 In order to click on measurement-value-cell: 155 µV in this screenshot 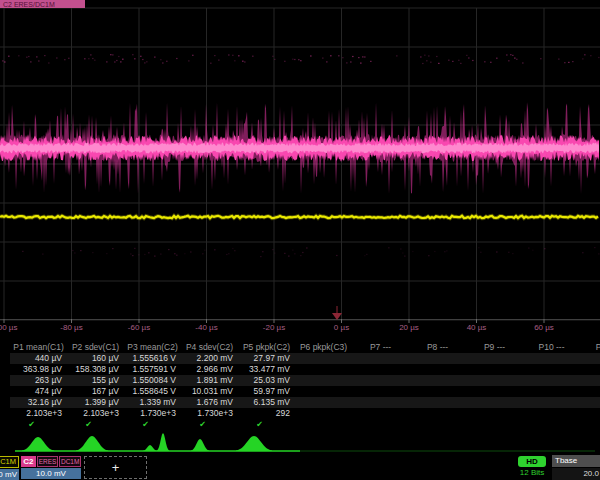, I will do `click(96, 380)`.